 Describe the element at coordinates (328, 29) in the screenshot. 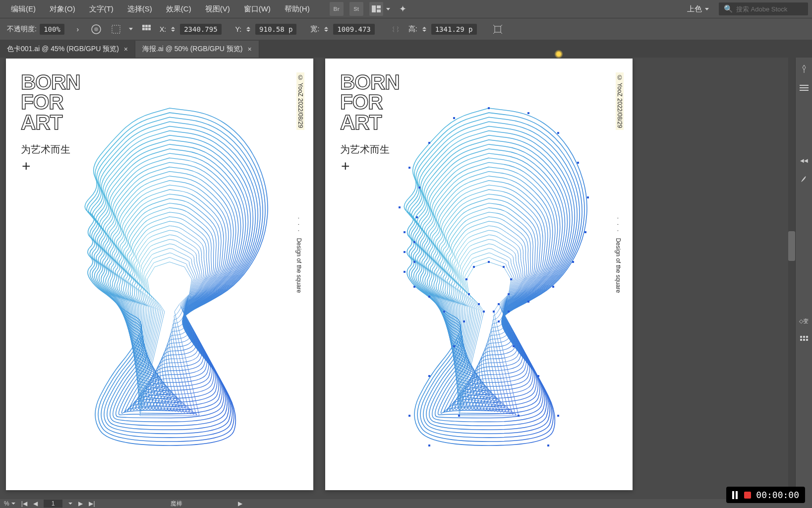

I see `w-spinner` at that location.